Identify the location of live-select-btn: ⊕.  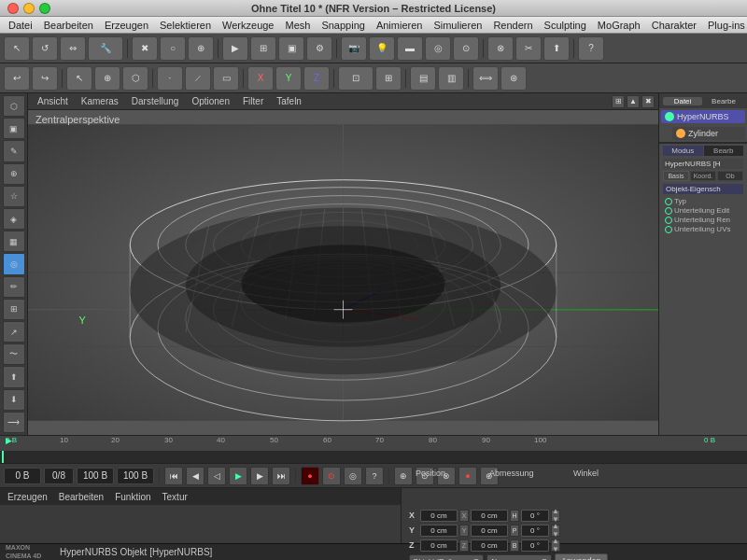
(107, 78).